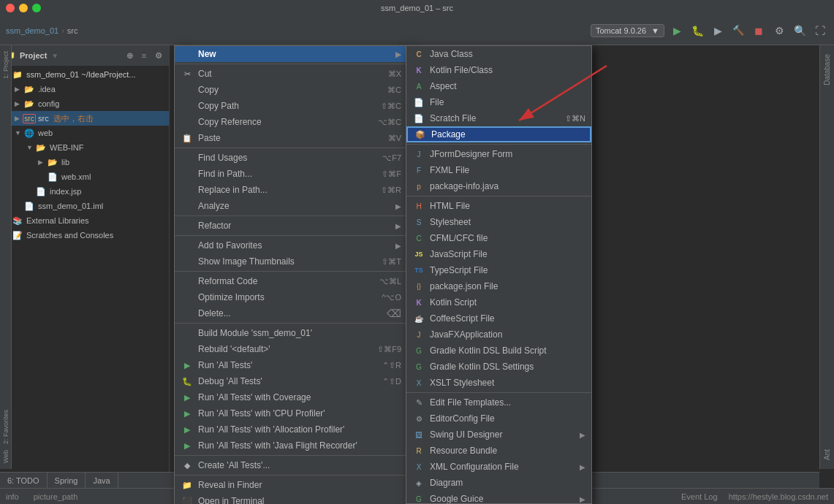 The image size is (834, 504). Describe the element at coordinates (85, 75) in the screenshot. I see `tree-item-root: ▼ 📁 ssm_demo_01 ~/IdeaProject...` at that location.